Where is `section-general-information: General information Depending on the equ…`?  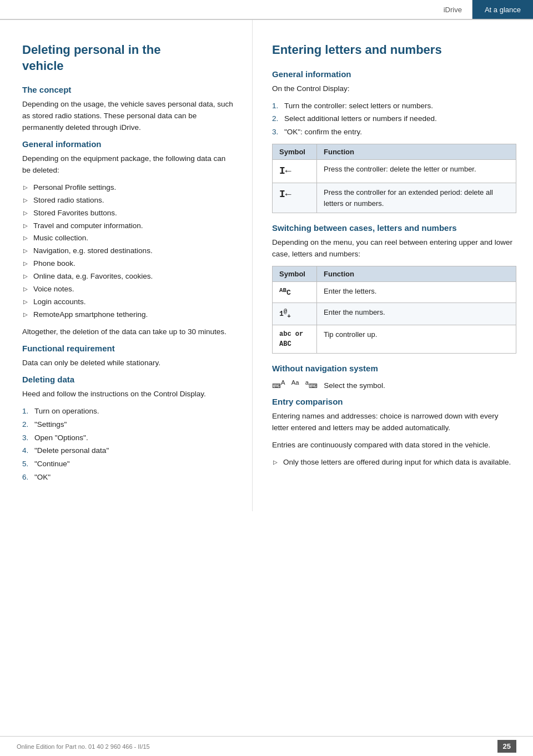 section-general-information: General information Depending on the equ… is located at coordinates (129, 239).